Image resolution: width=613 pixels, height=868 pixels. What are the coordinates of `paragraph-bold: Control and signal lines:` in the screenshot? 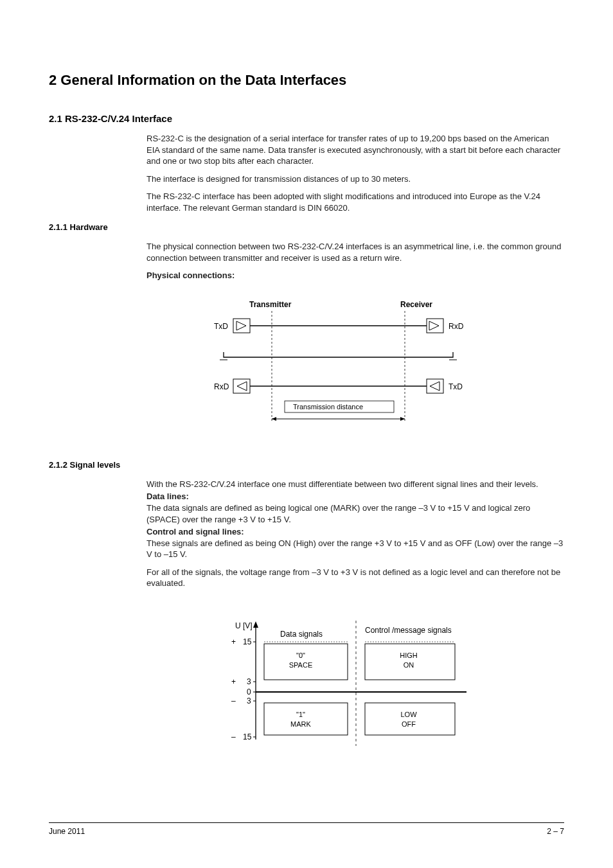 It's located at (355, 532).